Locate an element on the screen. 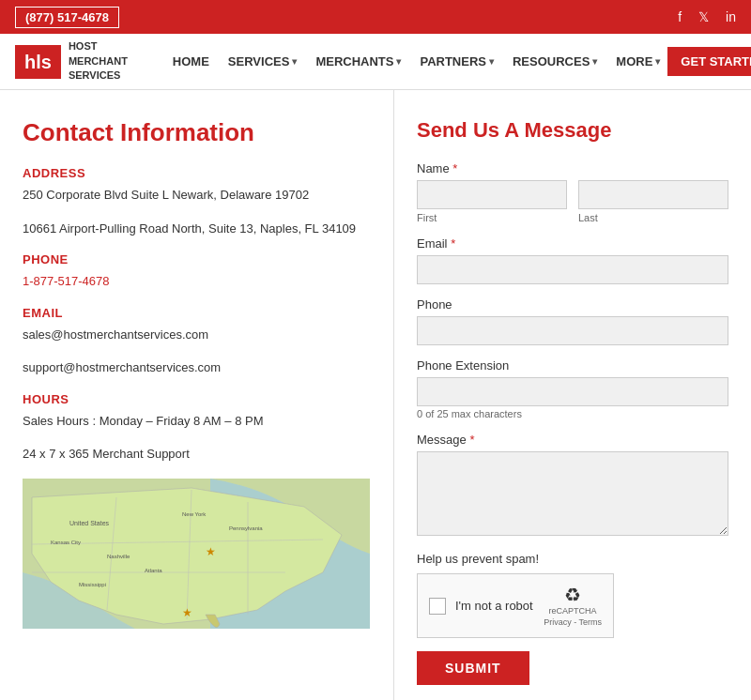  name-row: First Last is located at coordinates (573, 202).